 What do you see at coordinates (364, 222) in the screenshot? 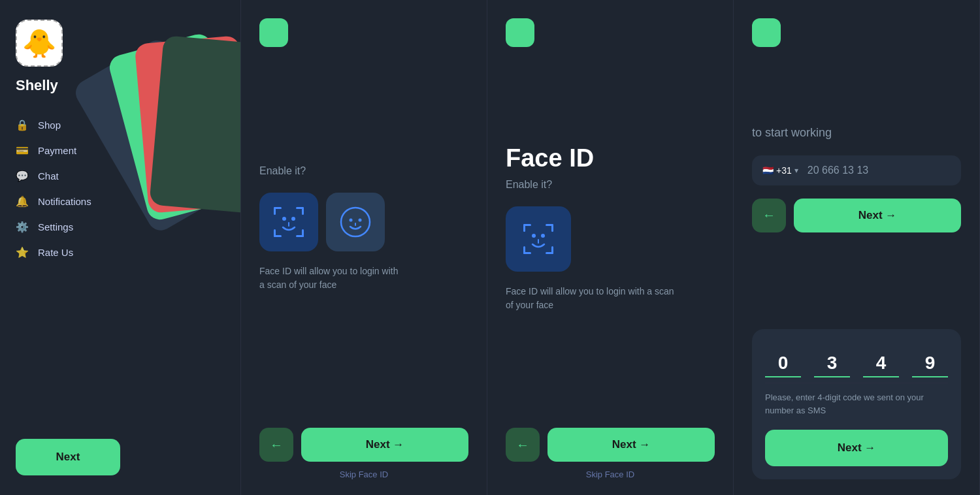
I see `faceid-icon-row-panel2` at bounding box center [364, 222].